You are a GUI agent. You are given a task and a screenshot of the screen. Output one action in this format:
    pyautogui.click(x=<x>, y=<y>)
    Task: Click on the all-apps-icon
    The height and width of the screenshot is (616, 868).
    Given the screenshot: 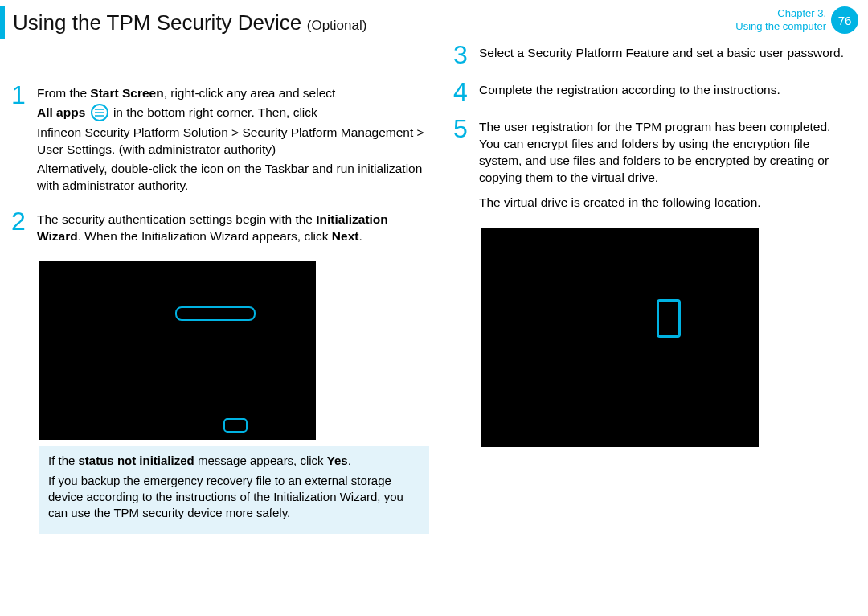 What is the action you would take?
    pyautogui.click(x=100, y=113)
    